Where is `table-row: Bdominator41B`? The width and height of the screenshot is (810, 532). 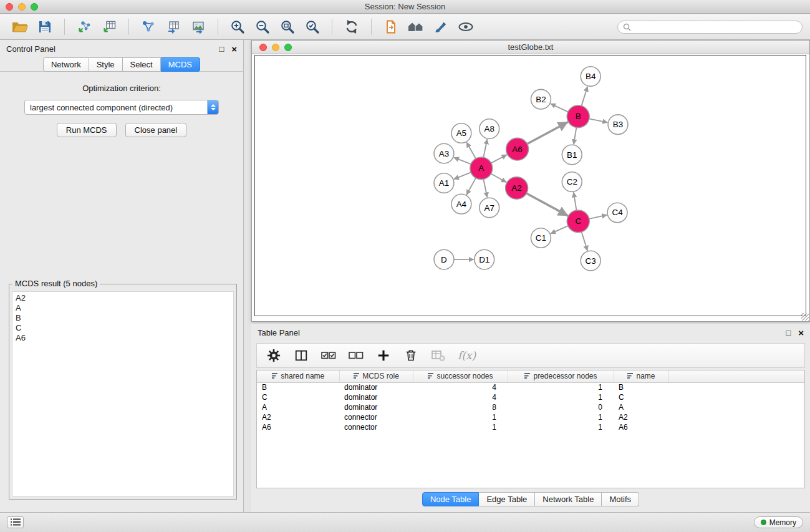
table-row: Bdominator41B is located at coordinates (531, 387).